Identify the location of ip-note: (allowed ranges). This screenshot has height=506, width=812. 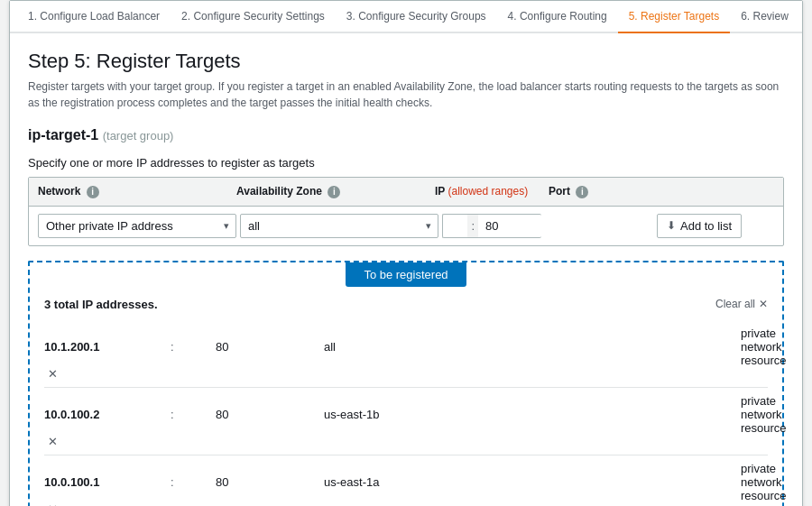
(487, 191).